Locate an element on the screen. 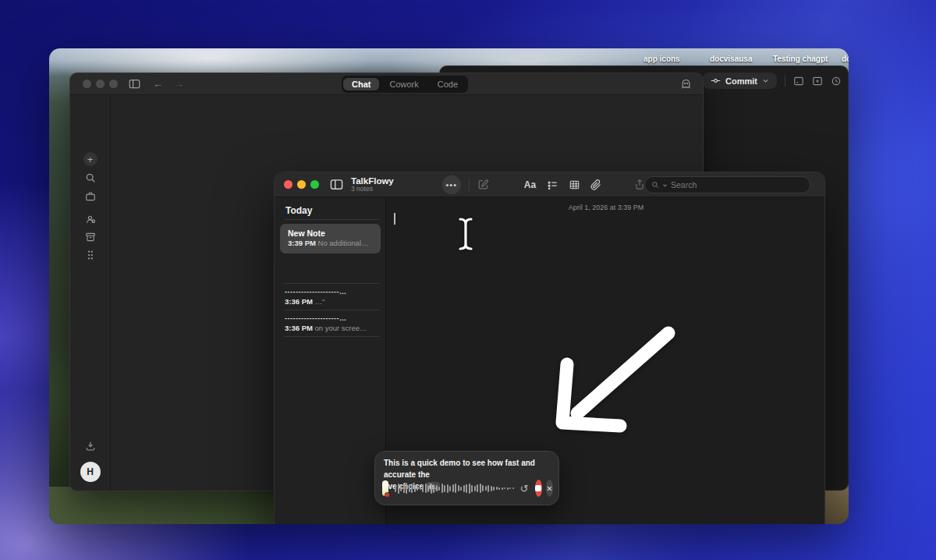 The image size is (936, 560). desktop-item-label: Testing chagpt is located at coordinates (800, 59).